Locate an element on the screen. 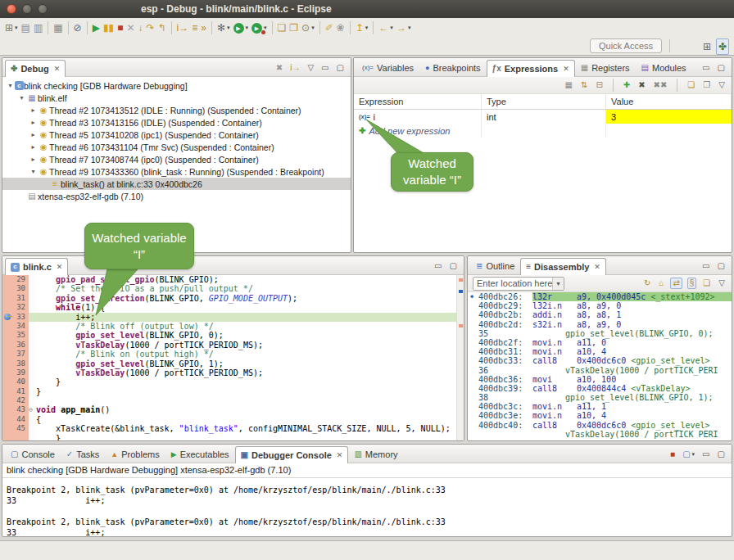  back-icon: ←▾ is located at coordinates (386, 28).